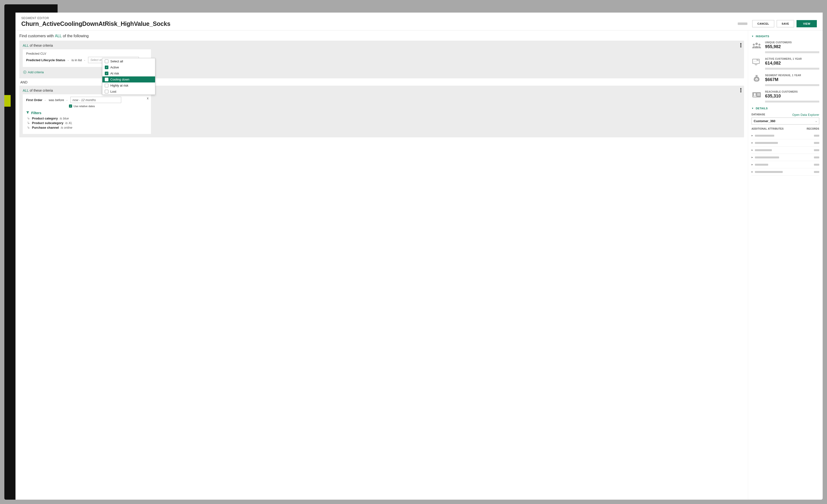  Describe the element at coordinates (34, 100) in the screenshot. I see `attribute-dropdown: First Order` at that location.